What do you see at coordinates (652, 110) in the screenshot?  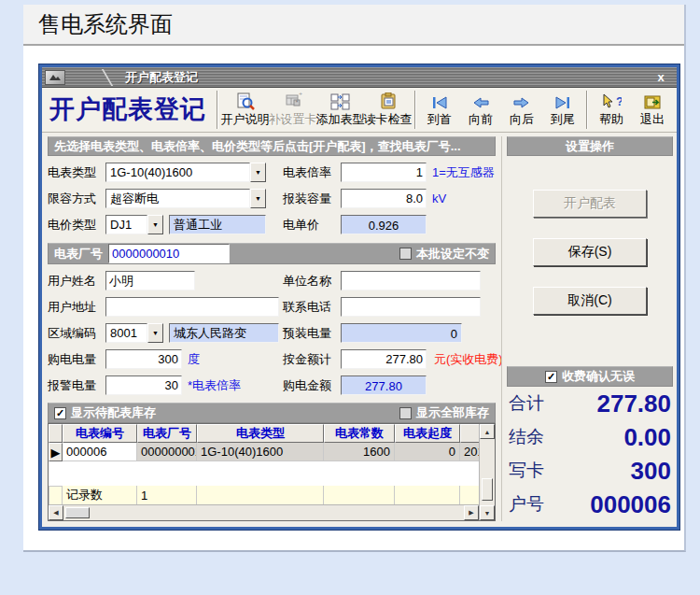 I see `exit-button: 退出` at bounding box center [652, 110].